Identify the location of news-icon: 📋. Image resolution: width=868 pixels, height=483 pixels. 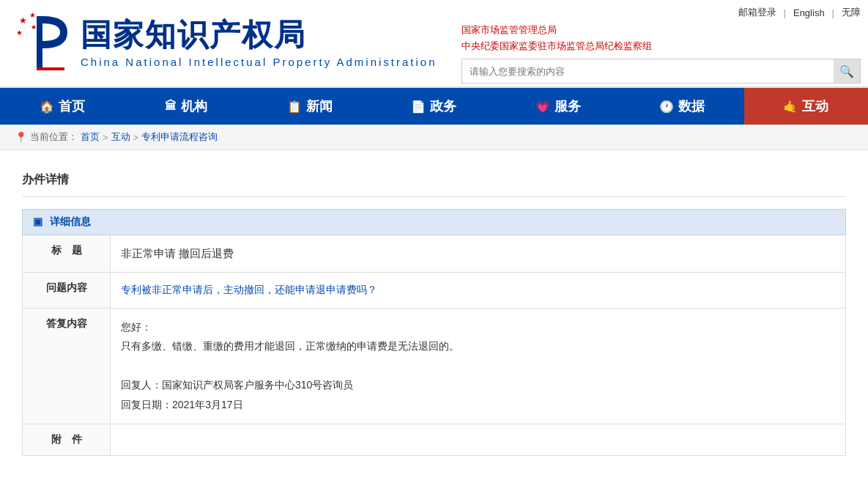
(294, 107).